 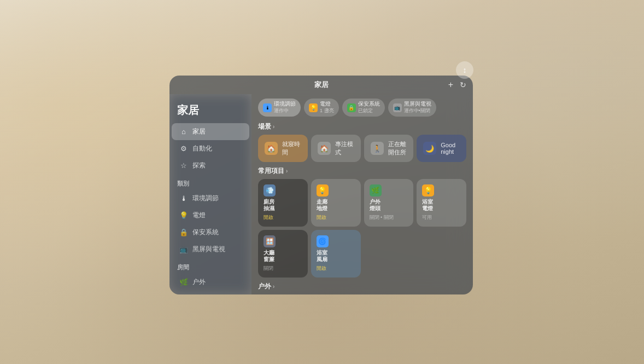 I want to click on bedroom-lights-name: 浴室電燈, so click(x=442, y=205).